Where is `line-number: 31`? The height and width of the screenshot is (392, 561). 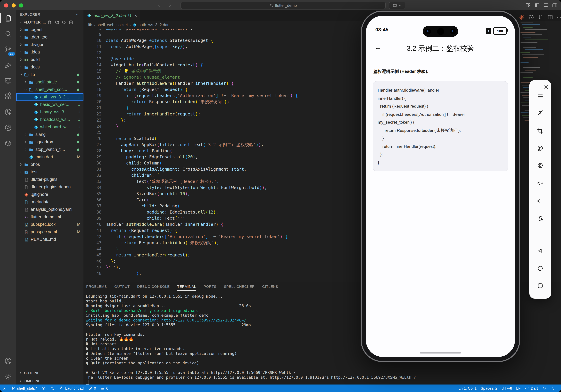 line-number: 31 is located at coordinates (92, 169).